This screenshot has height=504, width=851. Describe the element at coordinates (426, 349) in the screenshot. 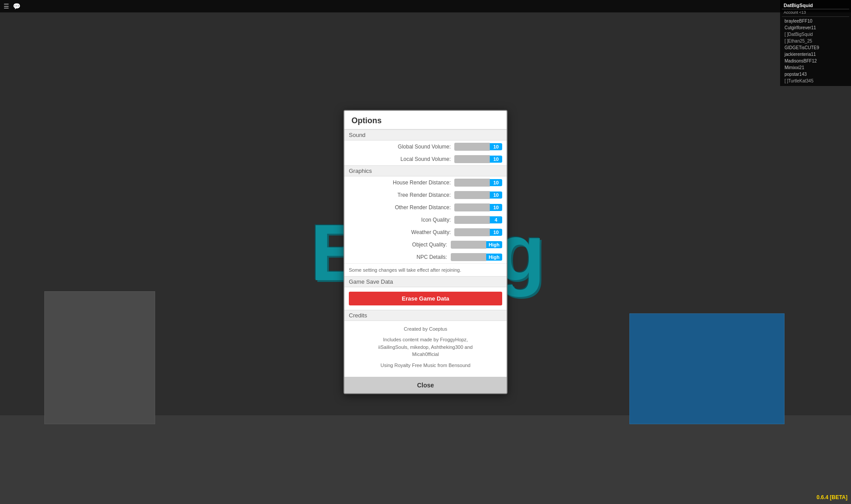

I see `credits-content: Created by Coeptus Includes content made…` at that location.